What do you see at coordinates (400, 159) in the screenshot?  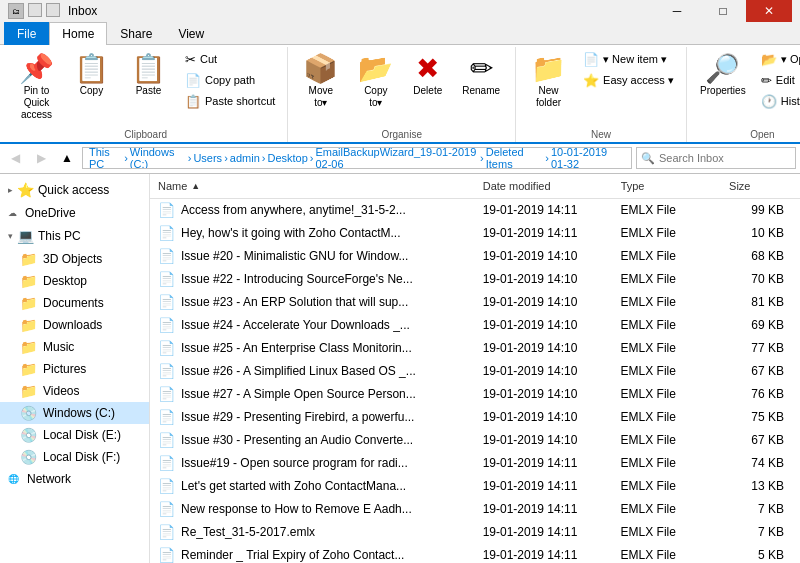 I see `nav-bar: ◀ ▶ ▲ This PC › Windows (C:) › Users › a…` at bounding box center [400, 159].